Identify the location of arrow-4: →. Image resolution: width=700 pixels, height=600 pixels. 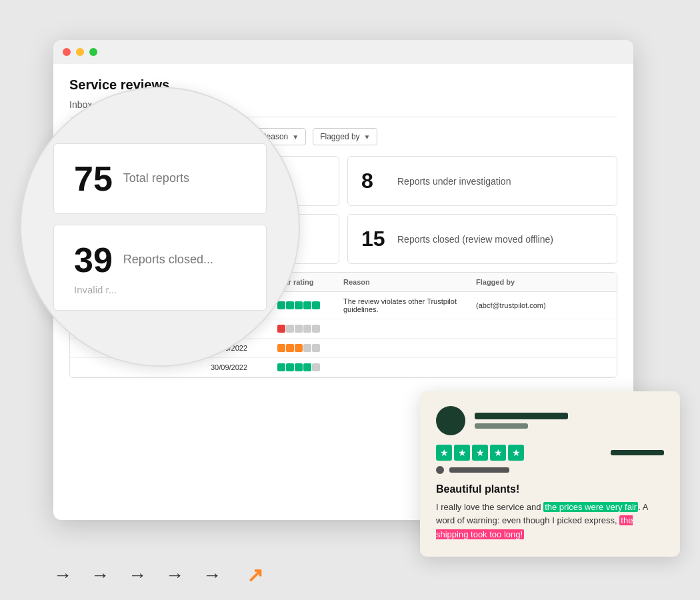
(175, 575).